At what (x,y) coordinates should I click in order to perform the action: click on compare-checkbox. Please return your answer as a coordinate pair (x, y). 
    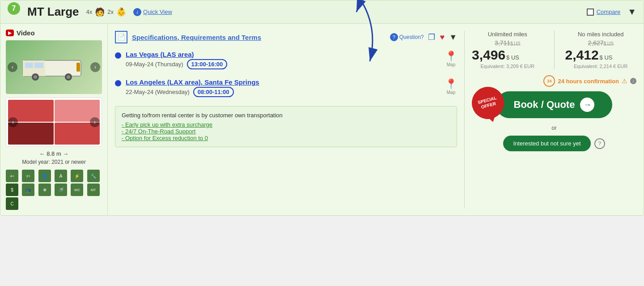
    Looking at the image, I should click on (590, 12).